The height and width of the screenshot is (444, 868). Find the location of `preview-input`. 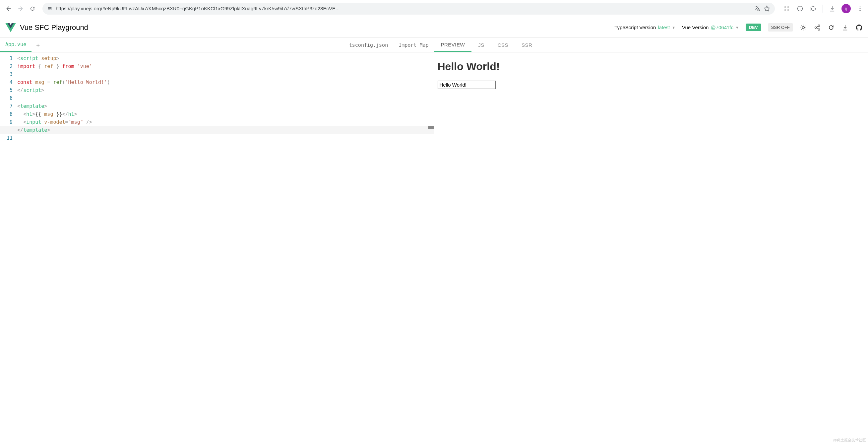

preview-input is located at coordinates (467, 85).